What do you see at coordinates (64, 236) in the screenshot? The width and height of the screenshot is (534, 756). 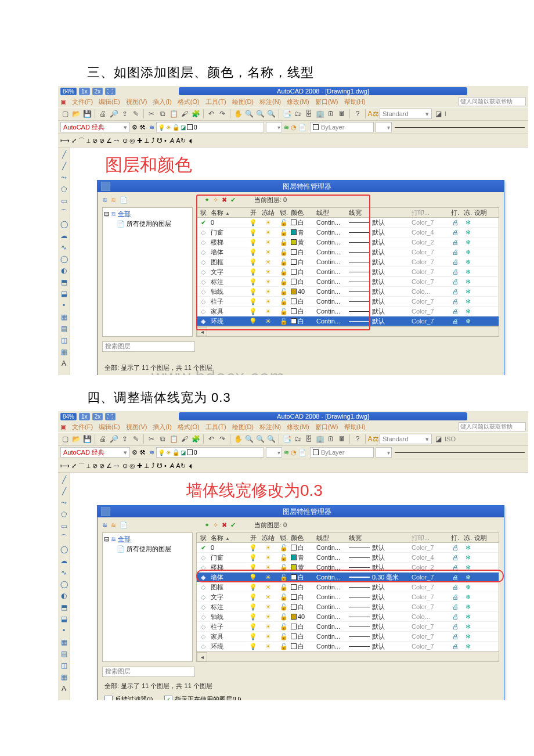 I see `revcloud-icon: ☁` at bounding box center [64, 236].